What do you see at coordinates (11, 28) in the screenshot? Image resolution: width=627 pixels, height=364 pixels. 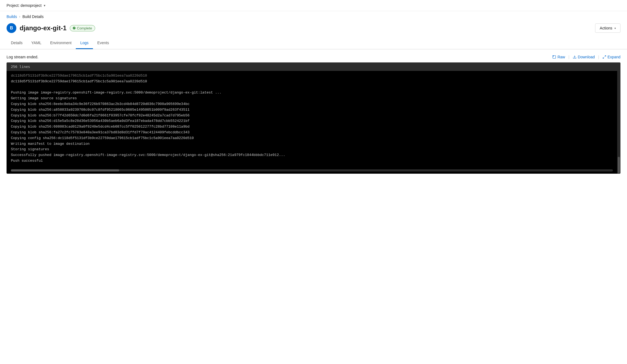 I see `build-icon: B` at bounding box center [11, 28].